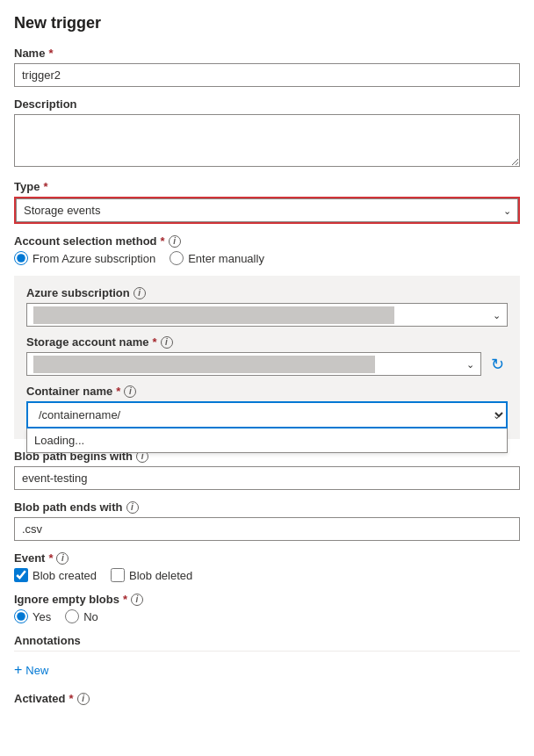  What do you see at coordinates (267, 529) in the screenshot?
I see `blob-path-ends-input` at bounding box center [267, 529].